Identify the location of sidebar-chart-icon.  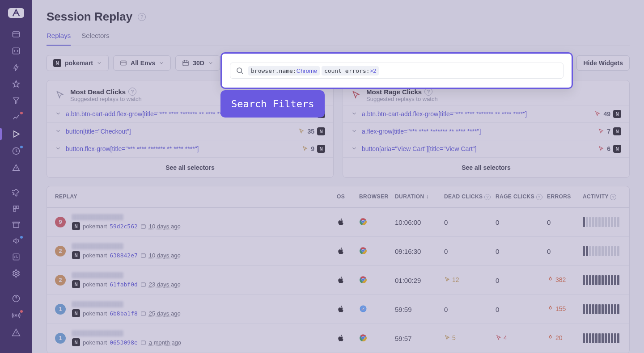
(16, 117).